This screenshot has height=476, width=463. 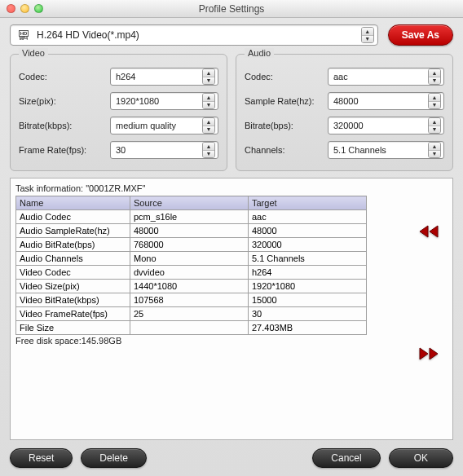 What do you see at coordinates (308, 231) in the screenshot?
I see `cell-target: 48000` at bounding box center [308, 231].